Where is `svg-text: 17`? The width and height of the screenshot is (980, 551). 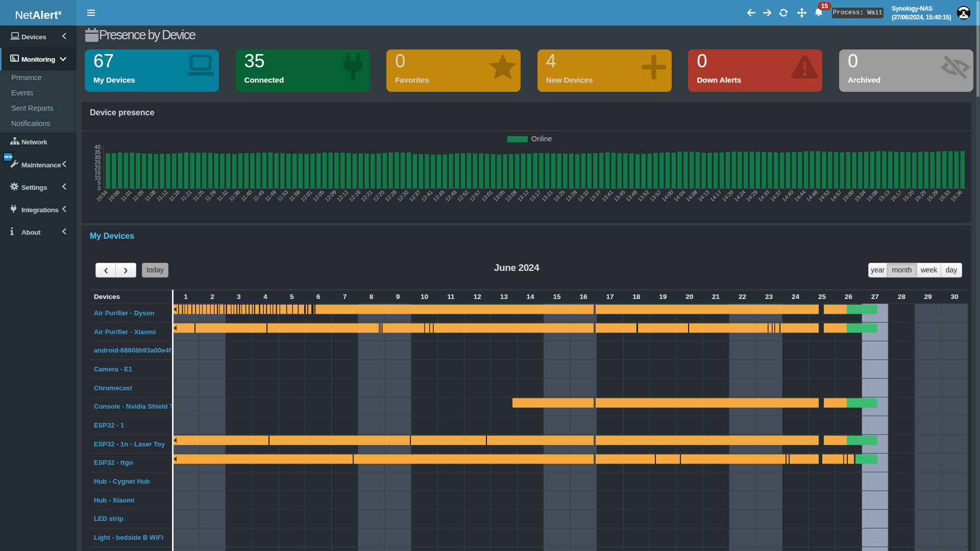
svg-text: 17 is located at coordinates (609, 297).